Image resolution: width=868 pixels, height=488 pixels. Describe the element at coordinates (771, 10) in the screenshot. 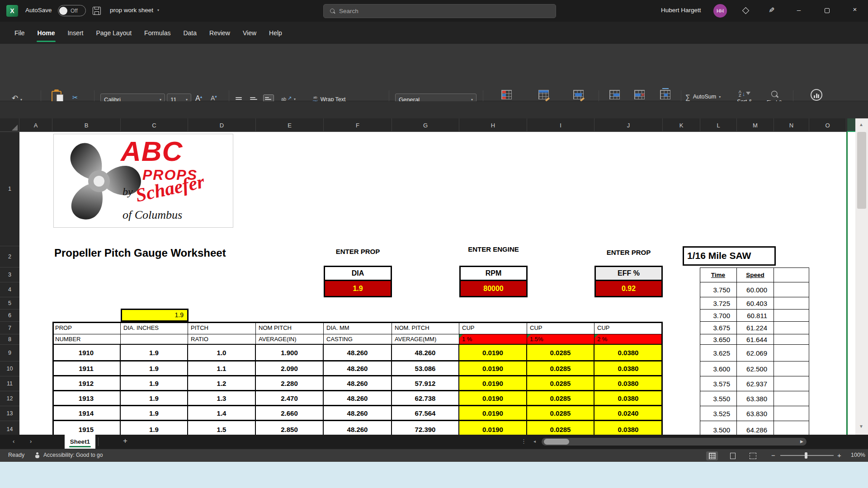

I see `presenter-pen-icon: ✎` at that location.